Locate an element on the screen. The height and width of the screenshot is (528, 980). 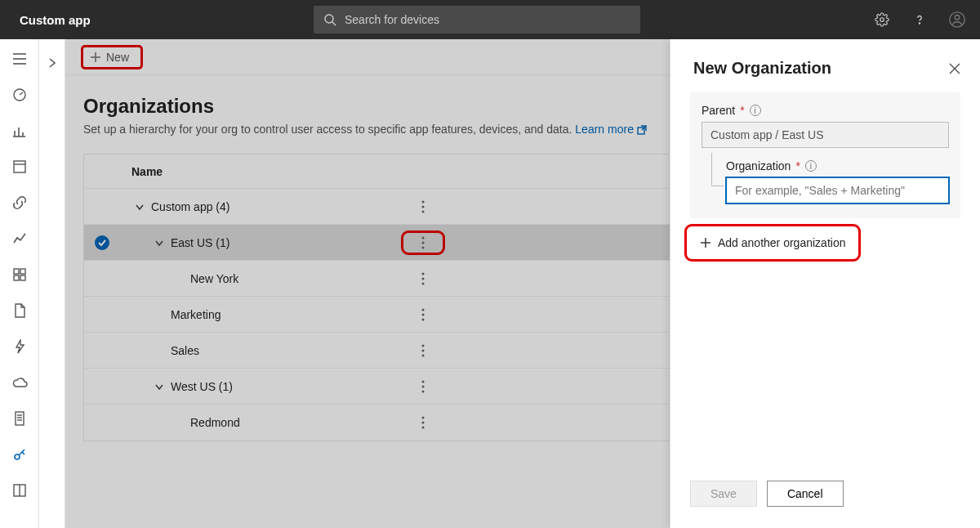
cloud-icon is located at coordinates (20, 383).